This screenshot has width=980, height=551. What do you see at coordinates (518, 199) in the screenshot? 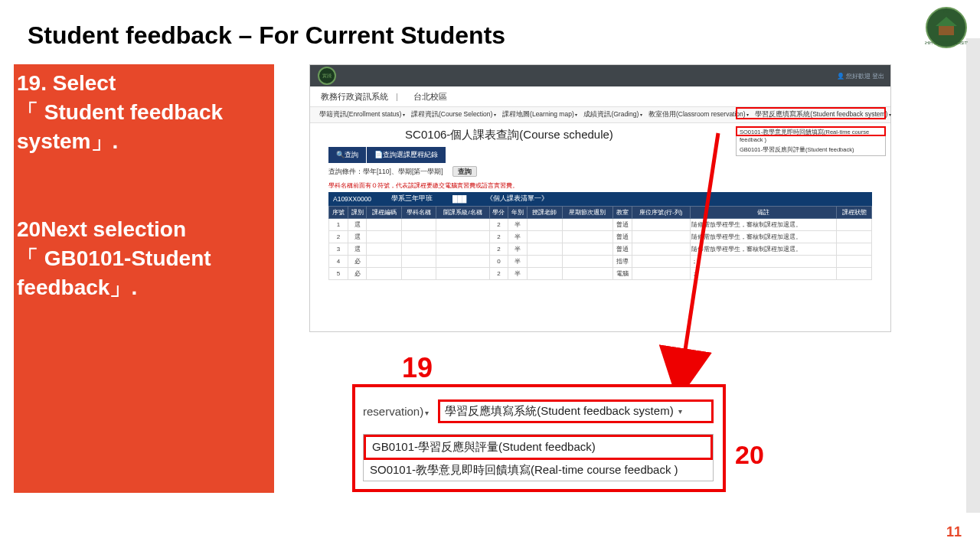
I see `strip-note: 《個人課表清單一》` at bounding box center [518, 199].